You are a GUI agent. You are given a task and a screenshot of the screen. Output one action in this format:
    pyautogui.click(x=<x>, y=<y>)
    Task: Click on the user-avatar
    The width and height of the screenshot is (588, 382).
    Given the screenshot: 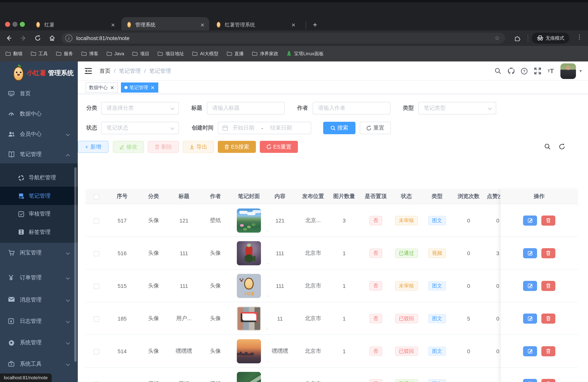 What is the action you would take?
    pyautogui.click(x=568, y=71)
    